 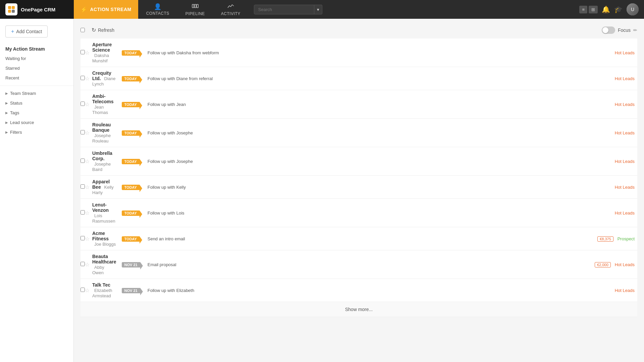 I want to click on contact-info-cell: Aperture Science Daksha Munshif, so click(x=104, y=53).